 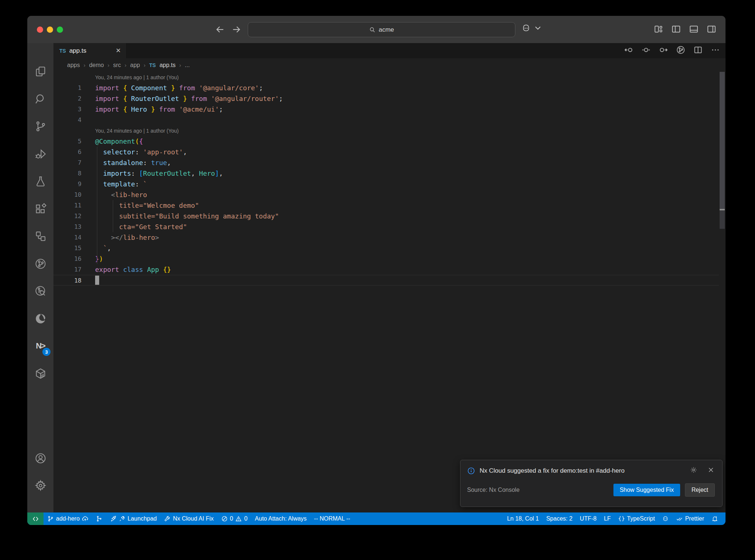 I want to click on code-line-16: 16}), so click(x=386, y=259).